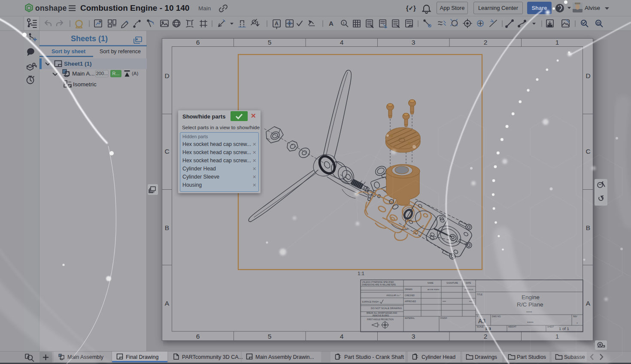 This screenshot has height=364, width=631. I want to click on svg-text: REMOVE BURRS, so click(381, 316).